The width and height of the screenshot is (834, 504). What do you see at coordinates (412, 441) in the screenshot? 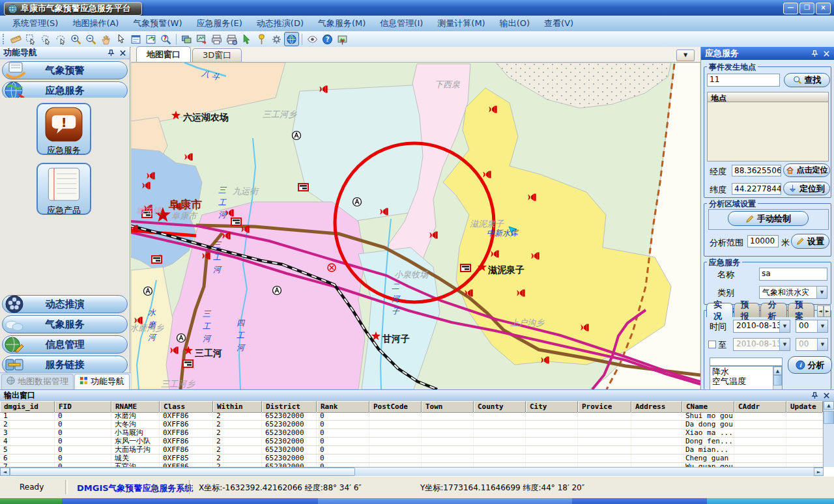
I see `table-row: 40东风一小队0XFF8626523020000Dong fen...` at bounding box center [412, 441].